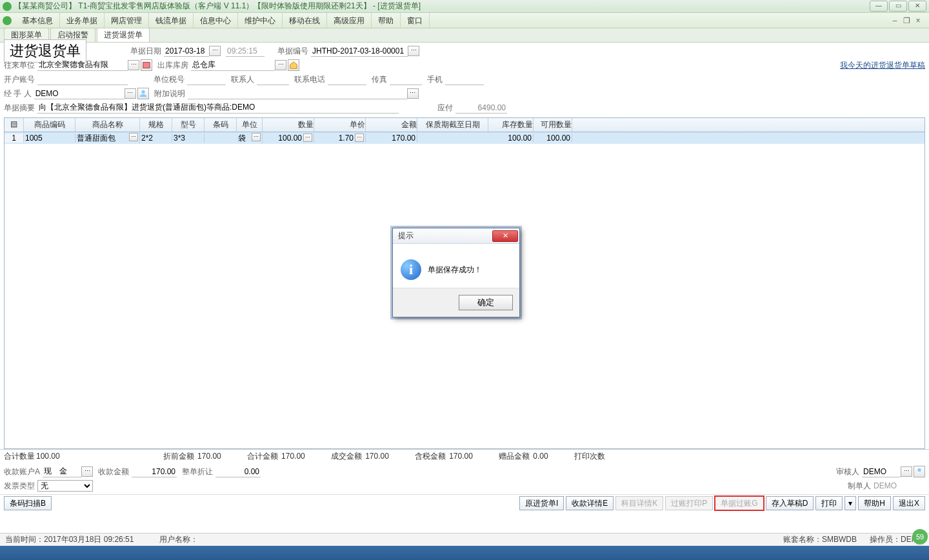  I want to click on menu-money: 钱流单据, so click(172, 21).